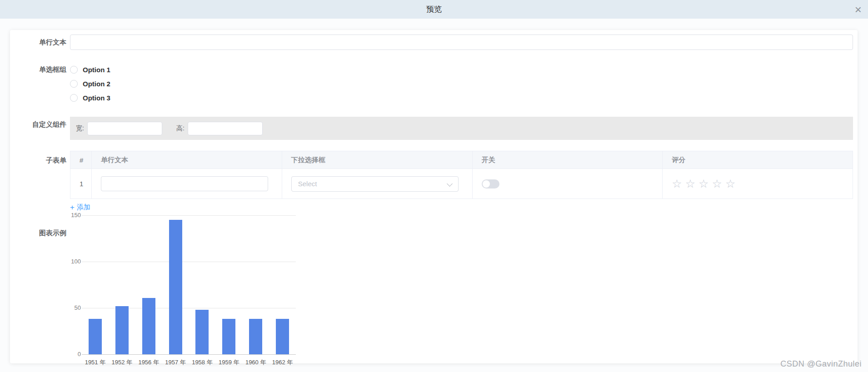 This screenshot has height=372, width=868. What do you see at coordinates (149, 362) in the screenshot?
I see `chart-xtick-label: 1956 年` at bounding box center [149, 362].